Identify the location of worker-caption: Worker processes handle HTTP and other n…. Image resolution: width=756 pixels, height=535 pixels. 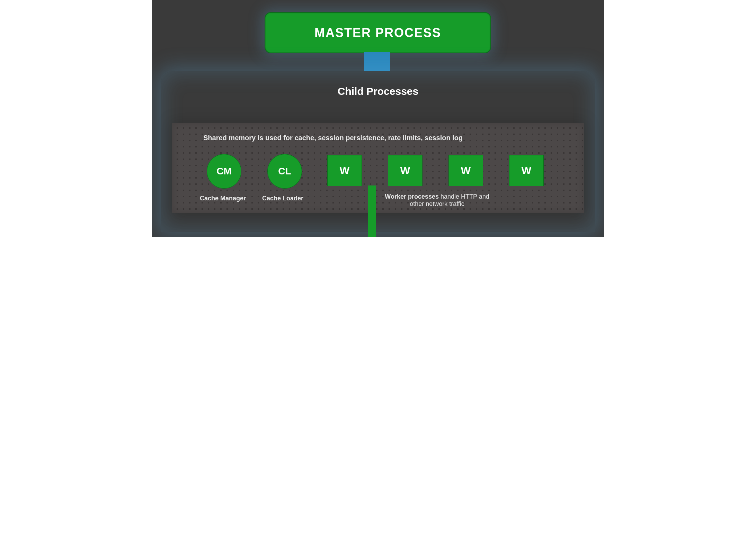
(437, 200).